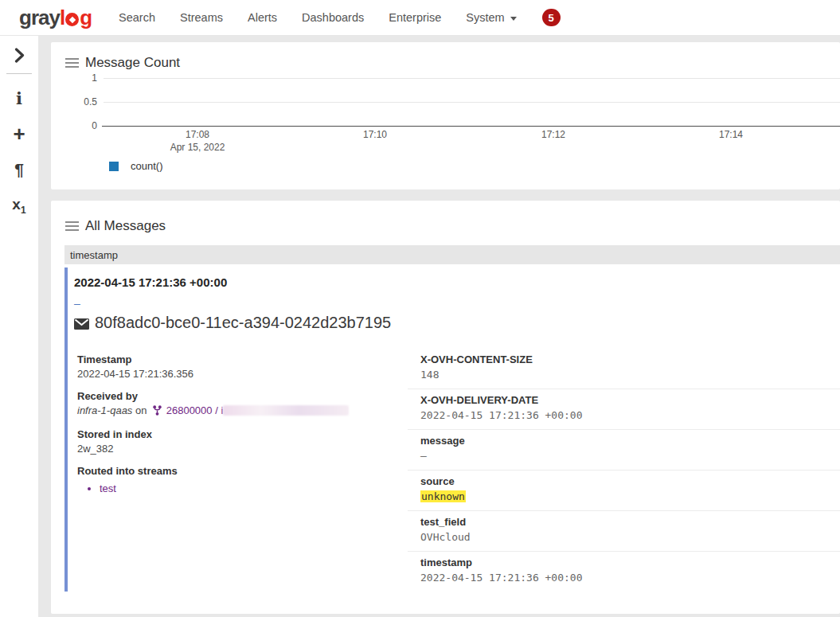  I want to click on streams-list: test, so click(234, 489).